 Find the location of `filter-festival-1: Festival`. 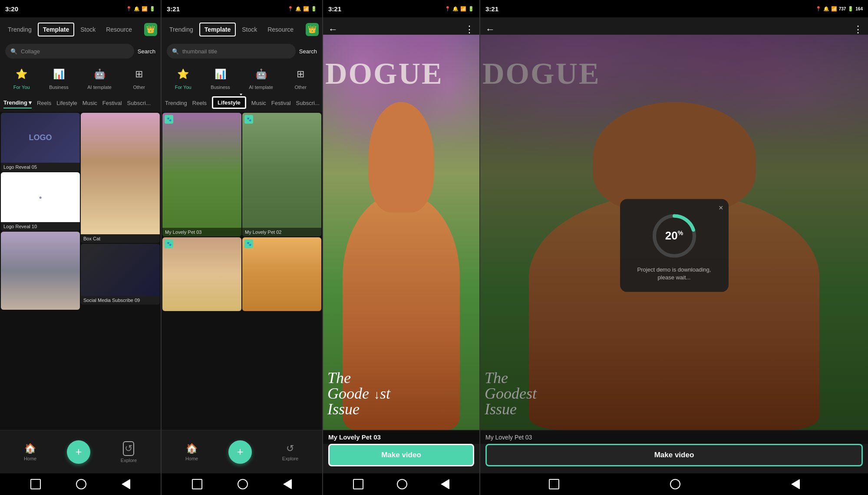

filter-festival-1: Festival is located at coordinates (112, 103).